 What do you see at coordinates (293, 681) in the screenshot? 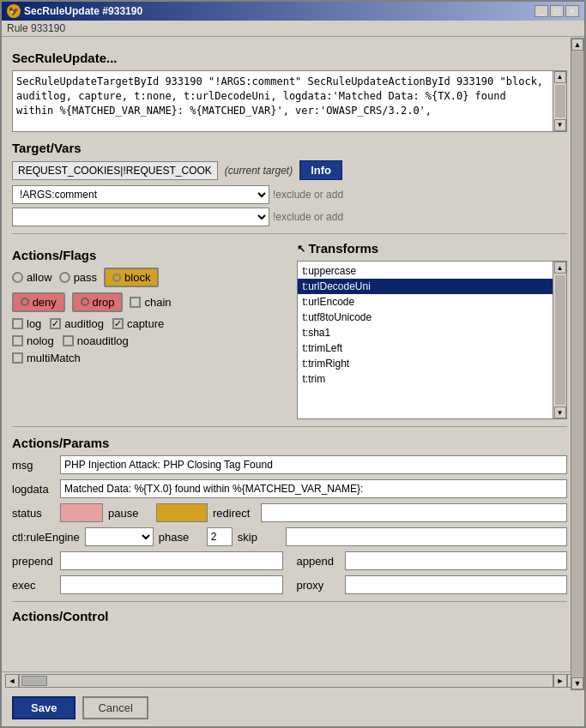
I see `horizontal-scrollbar-row: ◄ ►` at bounding box center [293, 681].